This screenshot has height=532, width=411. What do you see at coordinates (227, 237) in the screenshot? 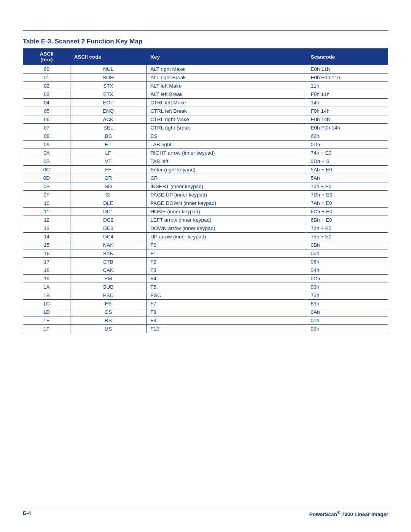
I see `cell-key: UP arrow (inner keypad)` at bounding box center [227, 237].